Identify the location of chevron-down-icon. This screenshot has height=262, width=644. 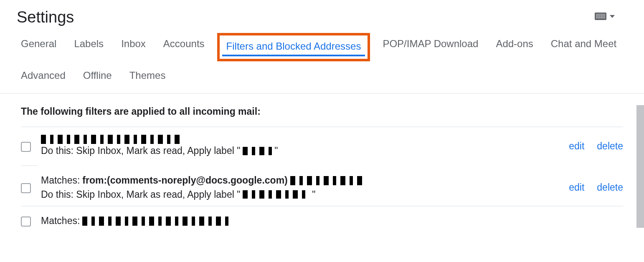
(612, 17).